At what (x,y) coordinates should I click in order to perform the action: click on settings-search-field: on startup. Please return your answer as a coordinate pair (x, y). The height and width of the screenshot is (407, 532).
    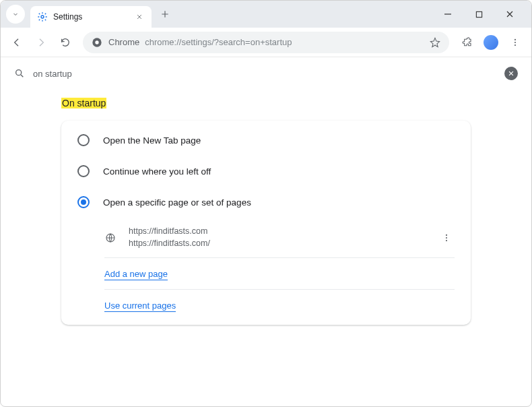
    Looking at the image, I should click on (43, 73).